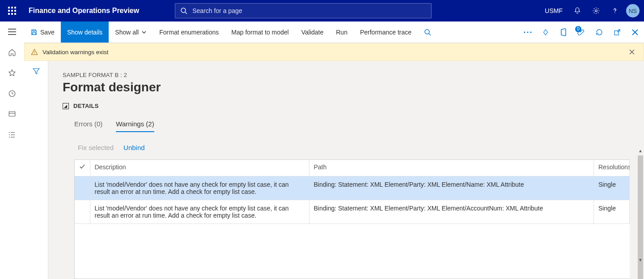 The image size is (644, 279). I want to click on validation-banner: Validation warnings exist, so click(334, 52).